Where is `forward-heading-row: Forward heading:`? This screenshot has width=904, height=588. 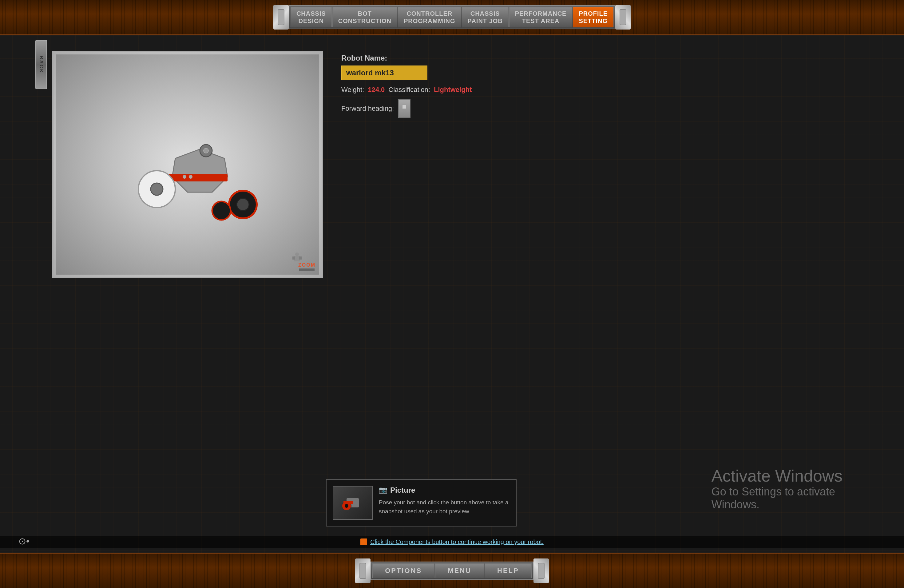
forward-heading-row: Forward heading: is located at coordinates (596, 109).